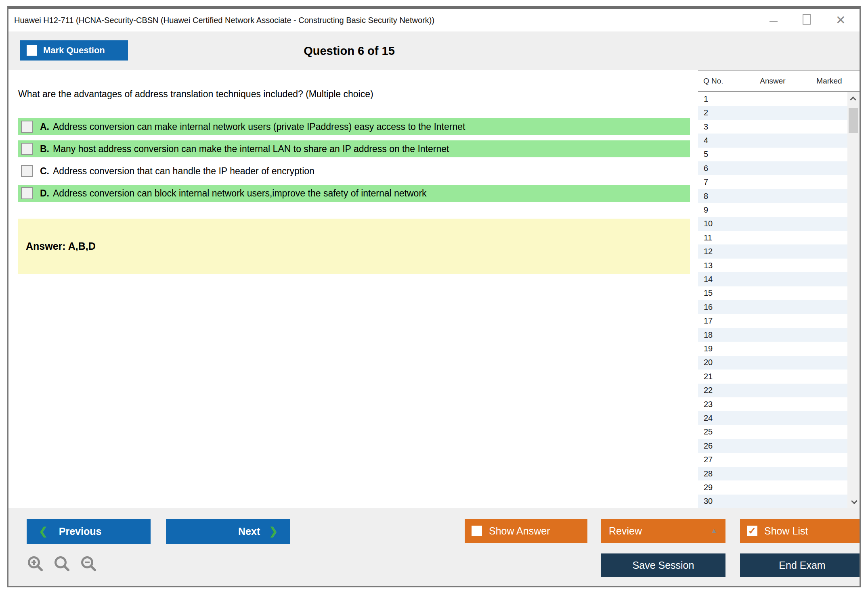 The width and height of the screenshot is (868, 593). I want to click on option-text: Address conversion can block internal ne…, so click(240, 194).